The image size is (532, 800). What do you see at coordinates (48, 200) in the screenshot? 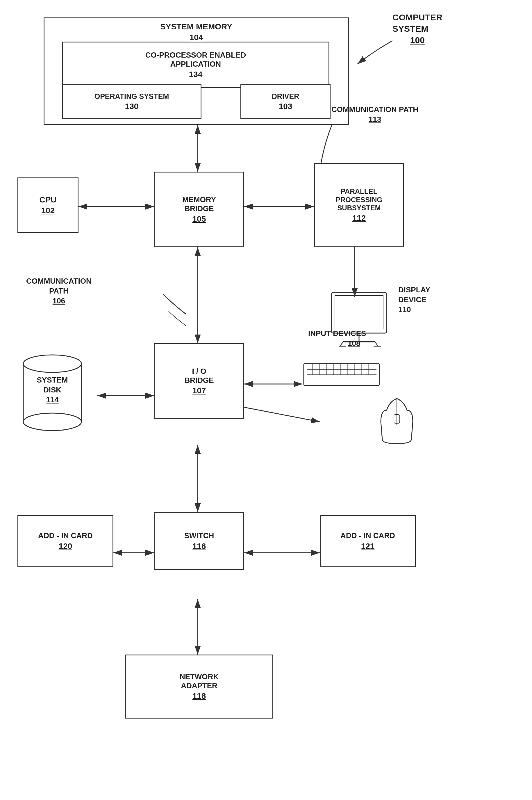
I see `cpu-label: CPU` at bounding box center [48, 200].